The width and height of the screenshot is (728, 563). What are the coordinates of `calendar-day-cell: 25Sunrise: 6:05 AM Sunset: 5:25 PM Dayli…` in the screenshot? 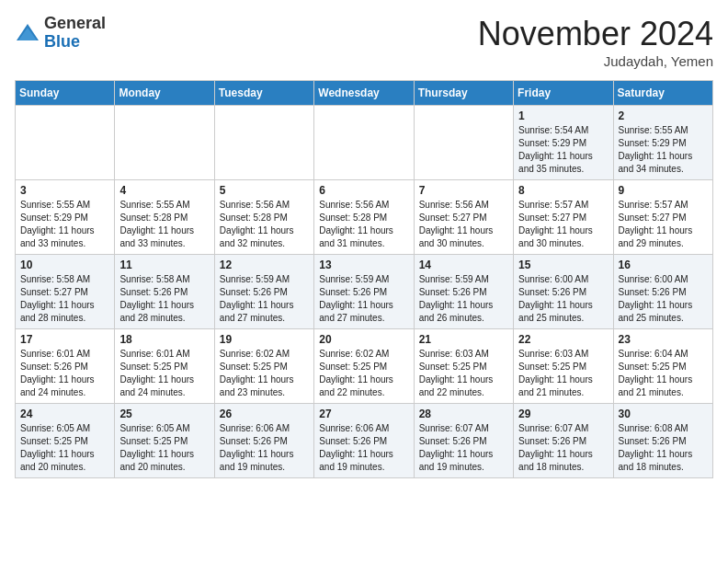 It's located at (165, 442).